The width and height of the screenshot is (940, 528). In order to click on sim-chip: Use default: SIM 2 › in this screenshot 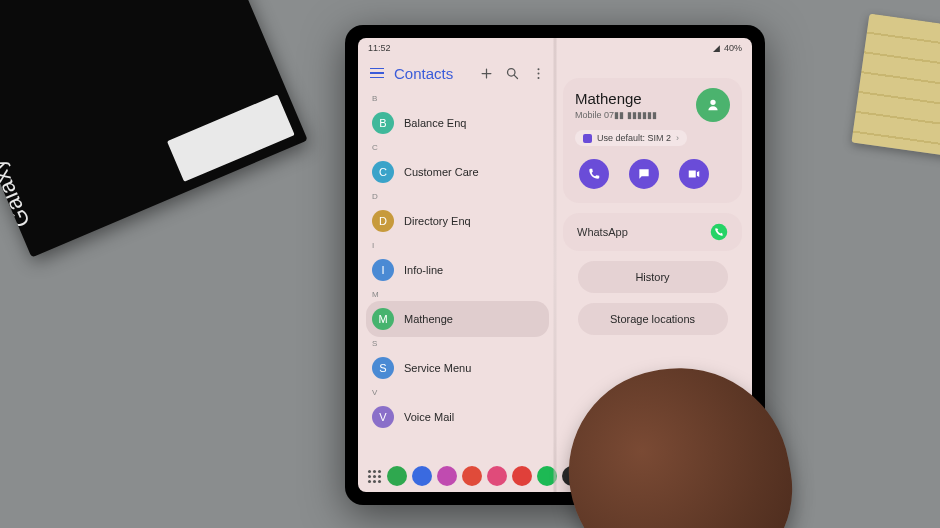, I will do `click(631, 138)`.